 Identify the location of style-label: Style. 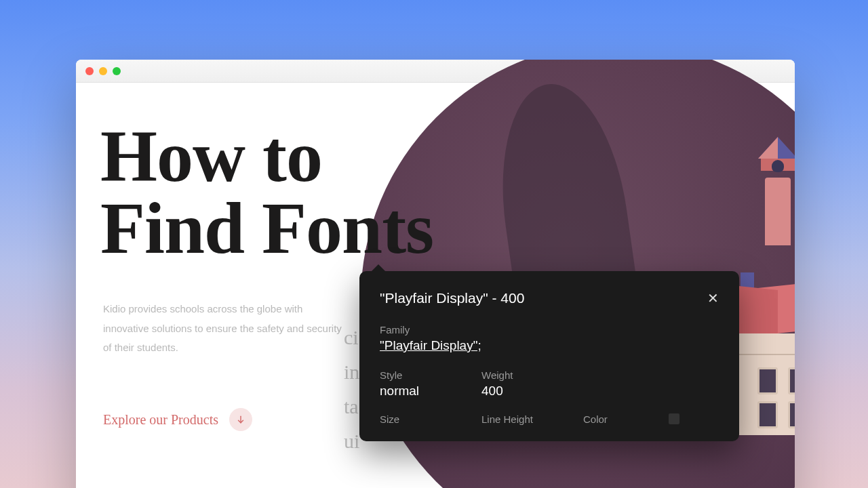
(431, 375).